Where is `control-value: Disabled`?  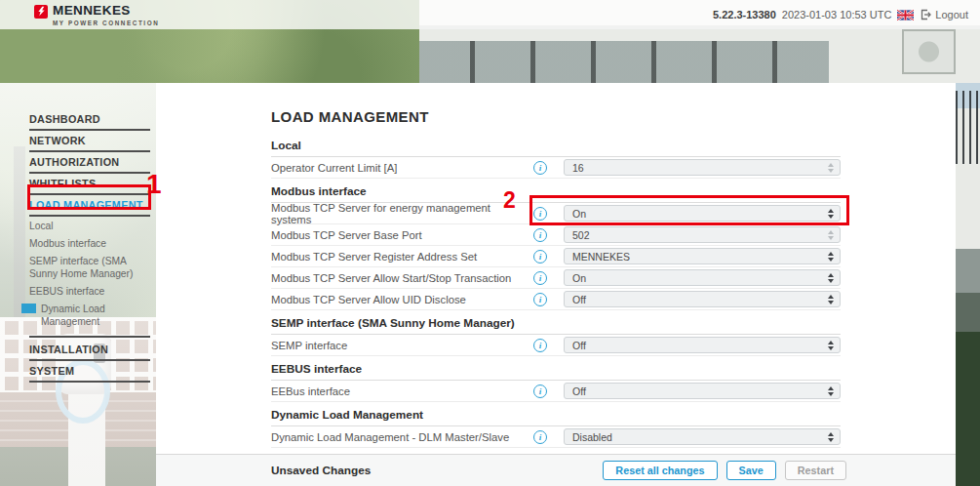 control-value: Disabled is located at coordinates (593, 437).